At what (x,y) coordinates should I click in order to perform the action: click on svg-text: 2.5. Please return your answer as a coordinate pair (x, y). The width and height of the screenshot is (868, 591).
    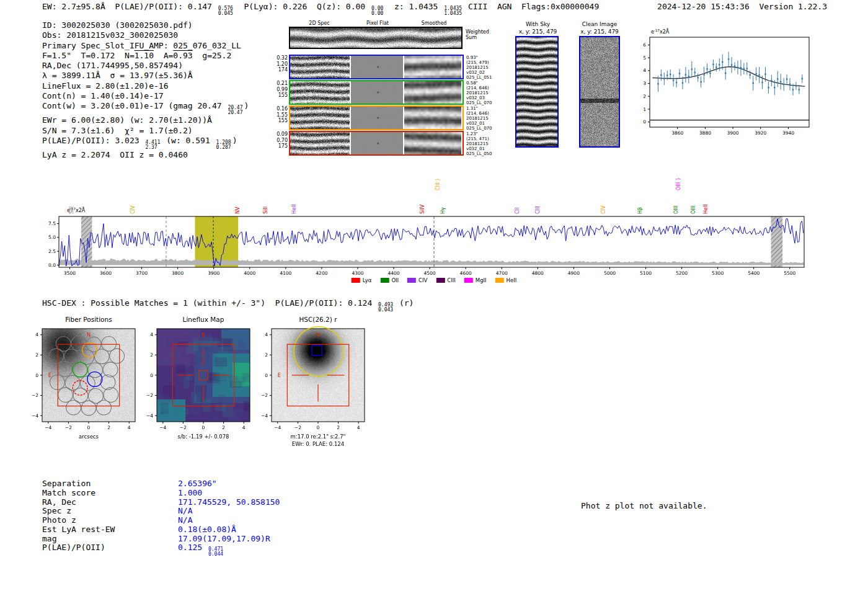
    Looking at the image, I should click on (52, 252).